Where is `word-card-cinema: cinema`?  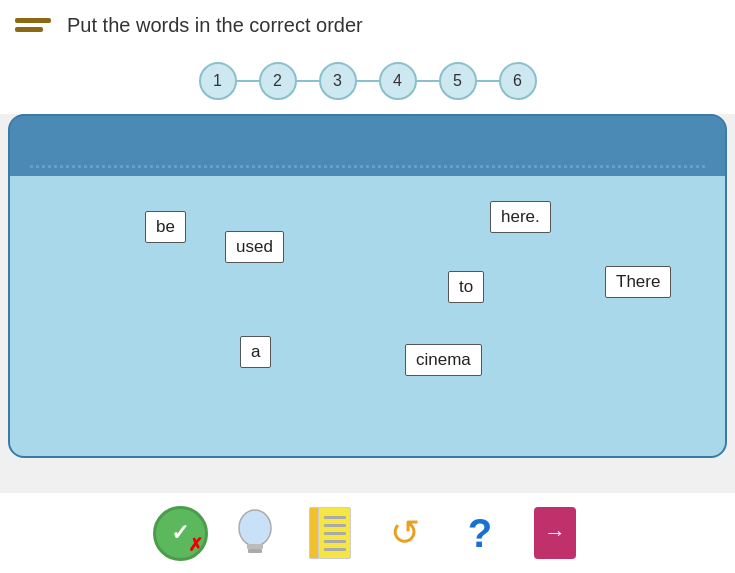 word-card-cinema: cinema is located at coordinates (444, 360).